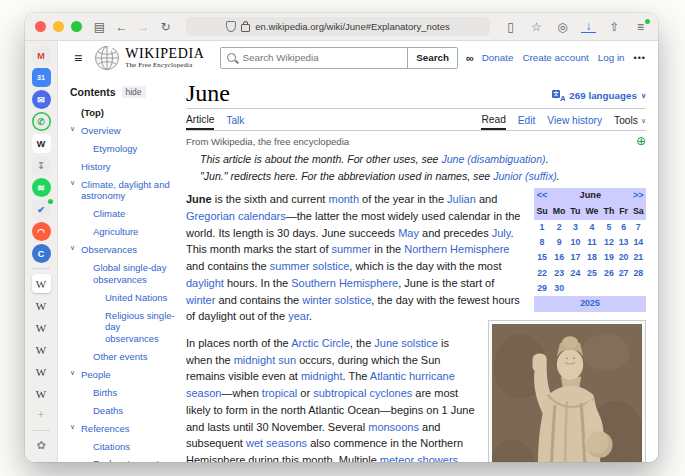 The width and height of the screenshot is (685, 476). What do you see at coordinates (310, 266) in the screenshot?
I see `wiki-link: summer solstice` at bounding box center [310, 266].